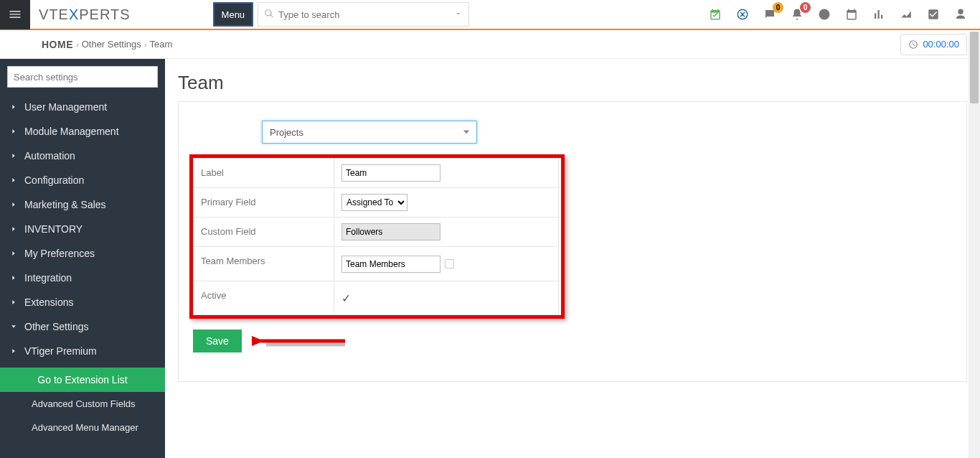 This screenshot has width=980, height=458. Describe the element at coordinates (376, 264) in the screenshot. I see `form-row-members: Team Members` at that location.